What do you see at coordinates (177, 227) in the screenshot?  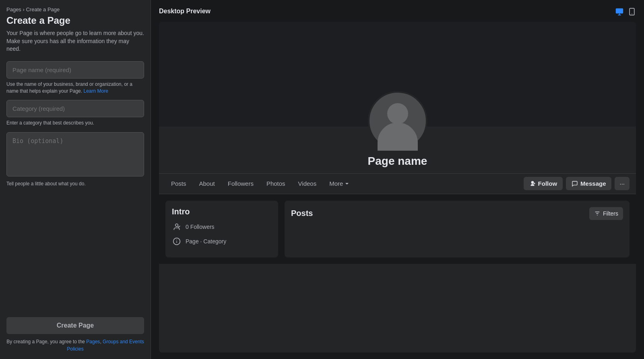 I see `followers-icon` at bounding box center [177, 227].